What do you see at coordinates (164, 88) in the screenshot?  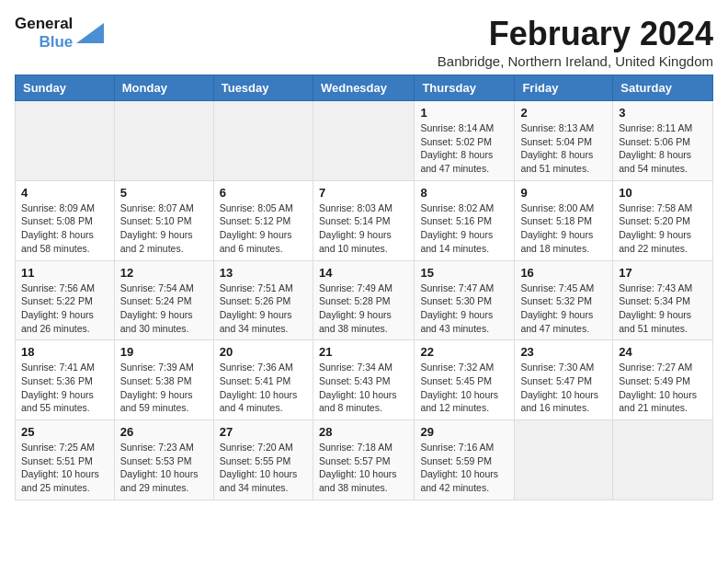 I see `calendar-header-monday: Monday` at bounding box center [164, 88].